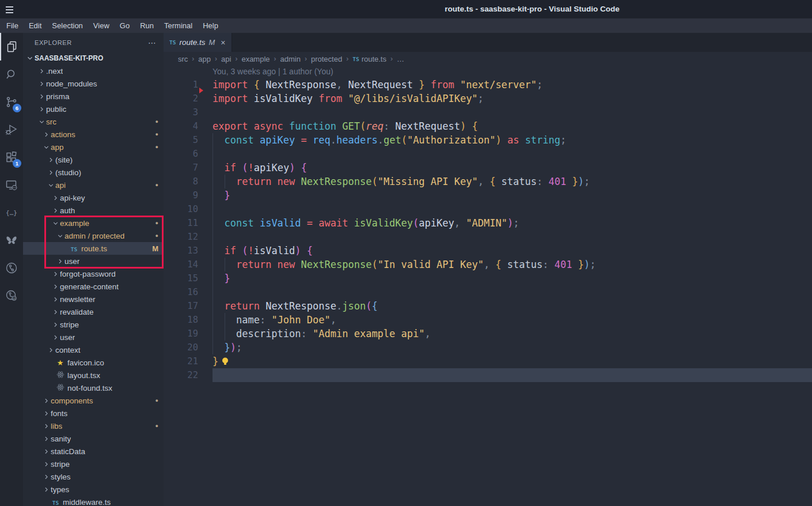 This screenshot has width=812, height=506. What do you see at coordinates (290, 59) in the screenshot?
I see `breadcrumb-item-admin: admin` at bounding box center [290, 59].